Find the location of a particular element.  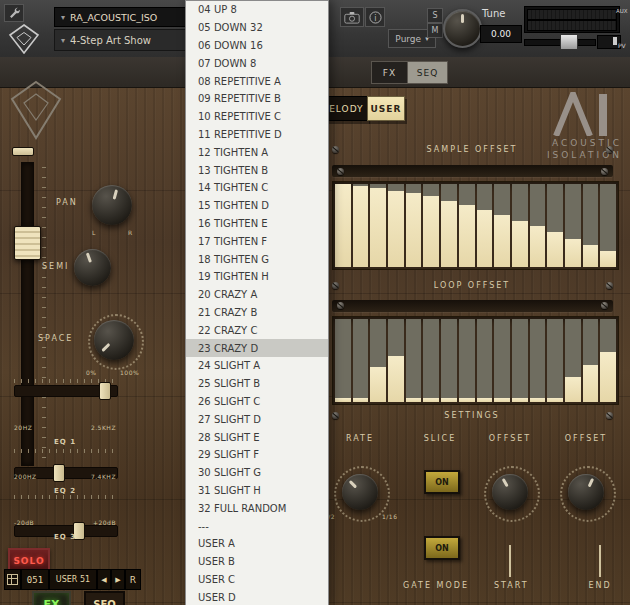

tune-knob is located at coordinates (462, 28).